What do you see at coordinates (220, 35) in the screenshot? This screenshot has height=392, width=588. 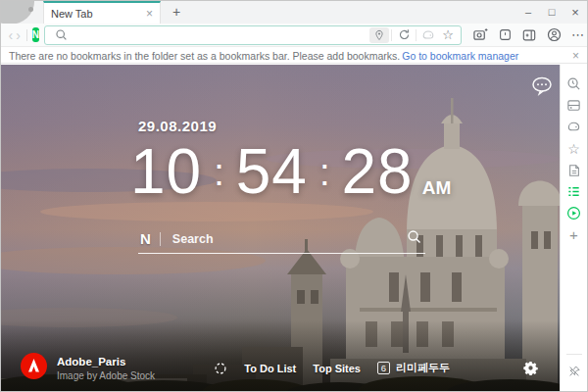 I see `address-input` at bounding box center [220, 35].